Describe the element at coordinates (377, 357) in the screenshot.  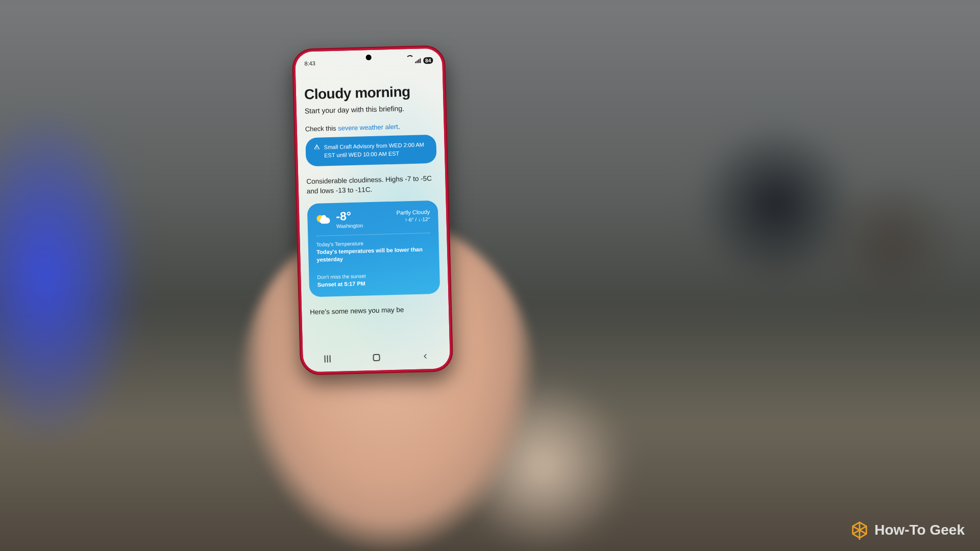
I see `home-button` at that location.